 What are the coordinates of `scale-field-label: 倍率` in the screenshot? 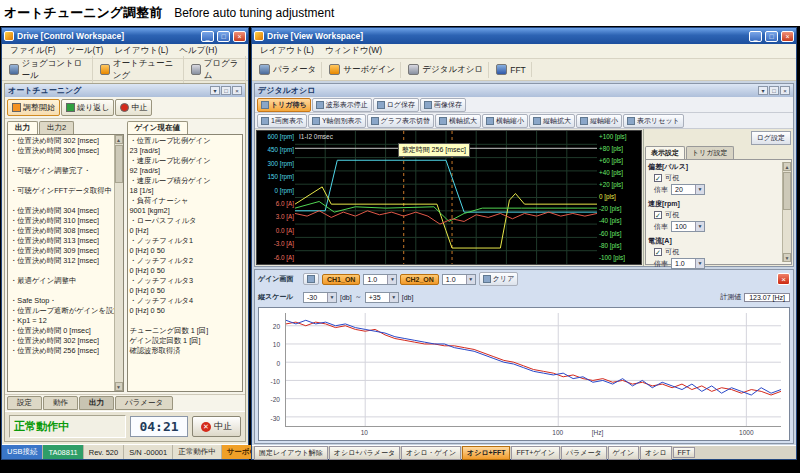 It's located at (661, 227).